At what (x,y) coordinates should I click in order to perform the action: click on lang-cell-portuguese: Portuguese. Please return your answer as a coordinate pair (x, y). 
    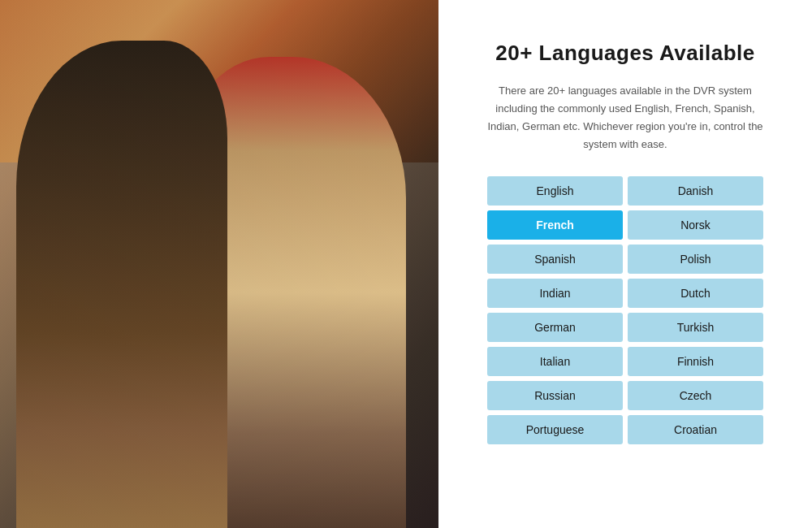
    Looking at the image, I should click on (555, 430).